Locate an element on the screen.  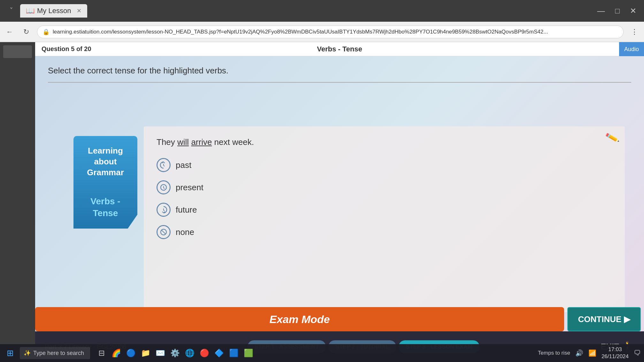
window-close-button: ✕ is located at coordinates (633, 11).